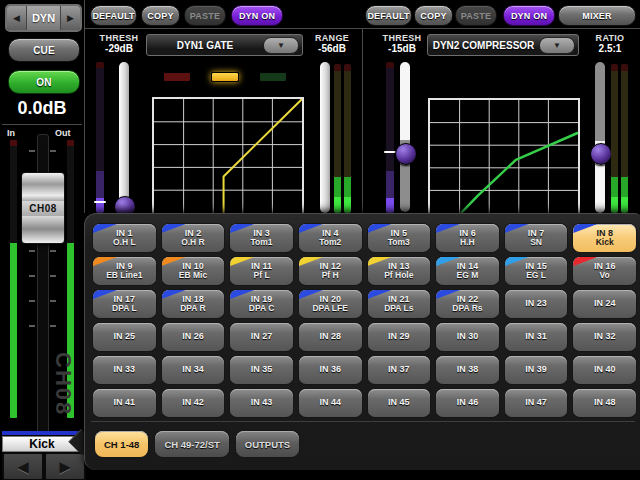 This screenshot has width=640, height=480. Describe the element at coordinates (362, 120) in the screenshot. I see `section-divider` at that location.